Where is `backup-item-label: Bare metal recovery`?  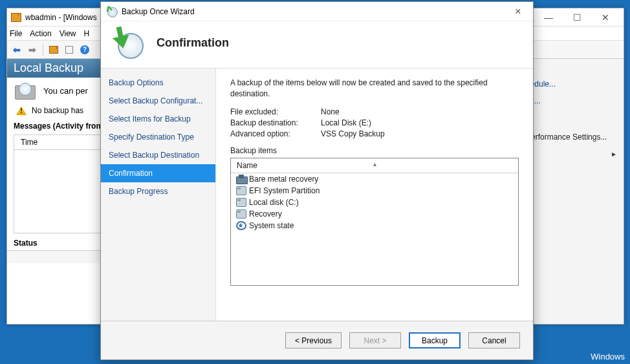 backup-item-label: Bare metal recovery is located at coordinates (283, 179).